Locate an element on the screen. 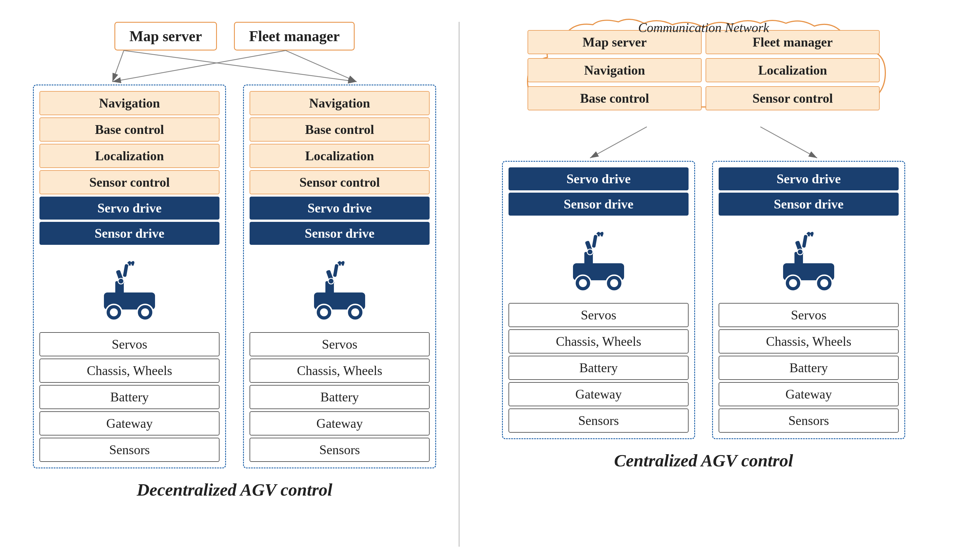 The width and height of the screenshot is (958, 560). base-control-left-2: Base control is located at coordinates (340, 130).